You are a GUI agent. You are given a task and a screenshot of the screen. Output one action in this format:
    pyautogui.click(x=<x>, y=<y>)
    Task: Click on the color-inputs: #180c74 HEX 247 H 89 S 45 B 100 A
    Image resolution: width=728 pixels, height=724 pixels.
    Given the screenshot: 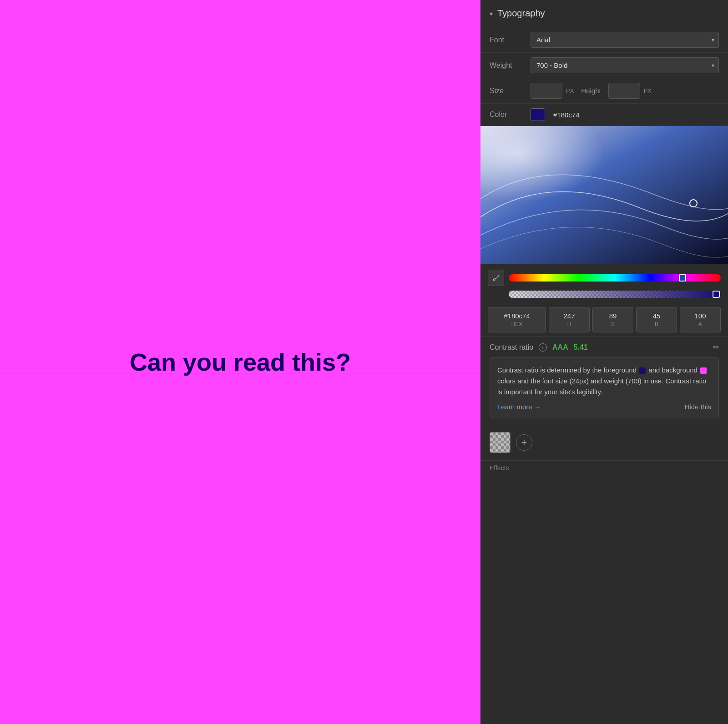 What is the action you would take?
    pyautogui.click(x=604, y=320)
    